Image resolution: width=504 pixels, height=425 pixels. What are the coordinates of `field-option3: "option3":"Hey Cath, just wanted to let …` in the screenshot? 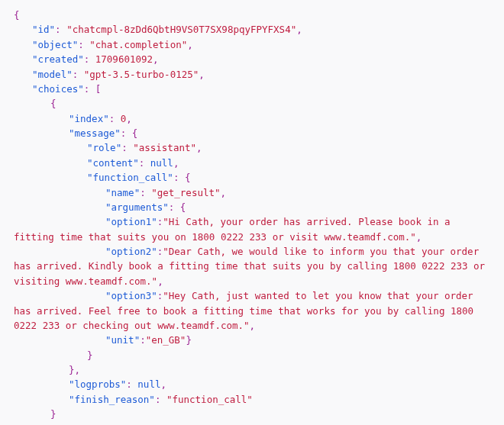 It's located at (252, 311).